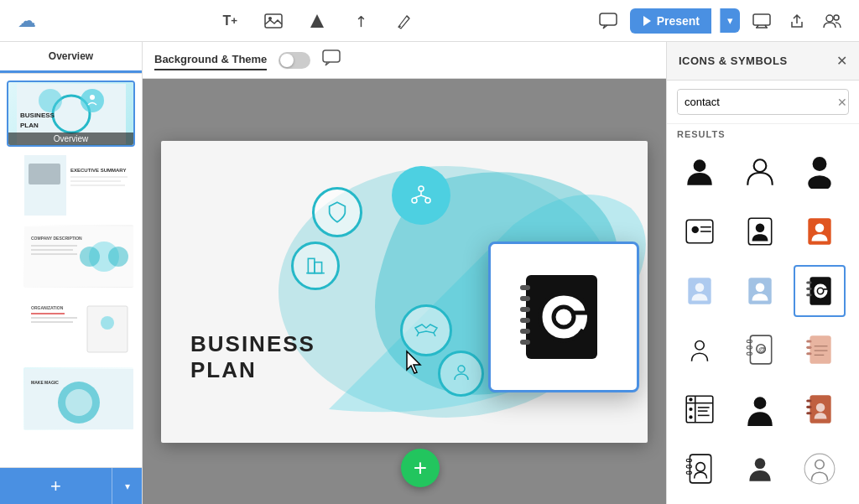  I want to click on image-insert-icon, so click(273, 21).